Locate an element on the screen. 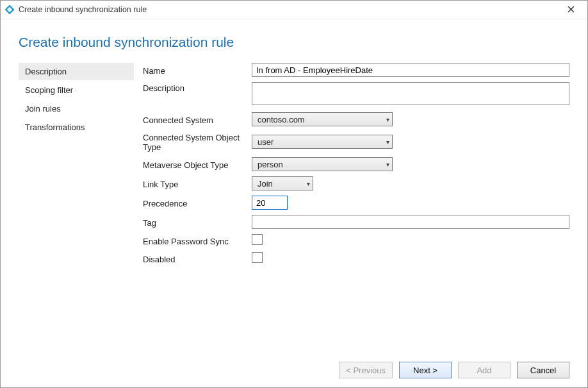 The width and height of the screenshot is (588, 388). label-tag: Tag is located at coordinates (197, 222).